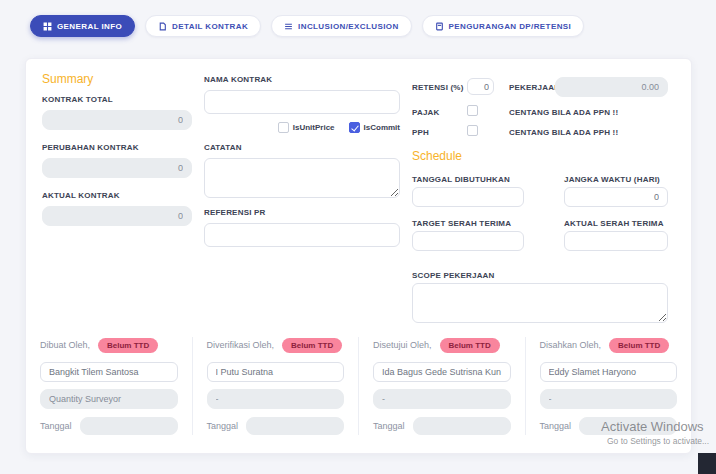 This screenshot has width=716, height=474. I want to click on signature-role-label-4: Disahkan Oleh,, so click(571, 345).